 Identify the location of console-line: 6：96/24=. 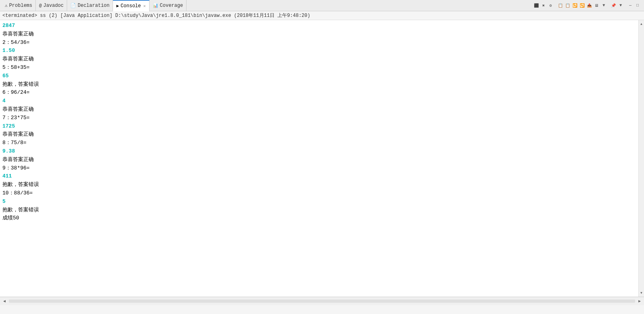
(319, 93).